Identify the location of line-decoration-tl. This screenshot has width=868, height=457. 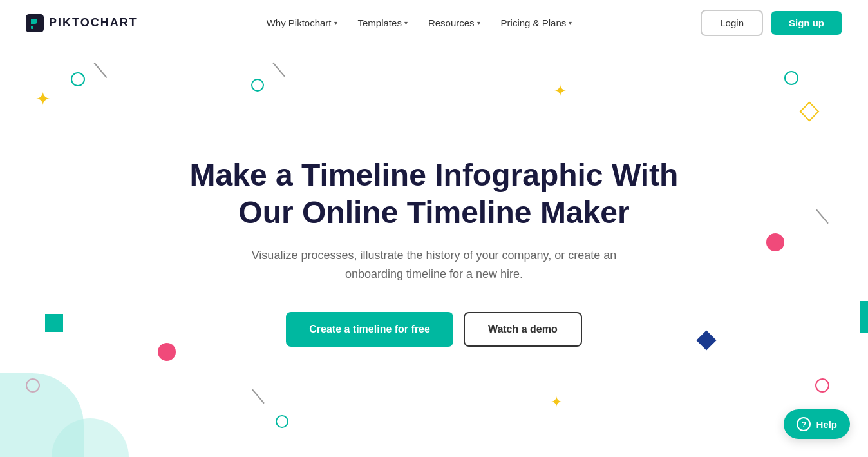
(100, 70).